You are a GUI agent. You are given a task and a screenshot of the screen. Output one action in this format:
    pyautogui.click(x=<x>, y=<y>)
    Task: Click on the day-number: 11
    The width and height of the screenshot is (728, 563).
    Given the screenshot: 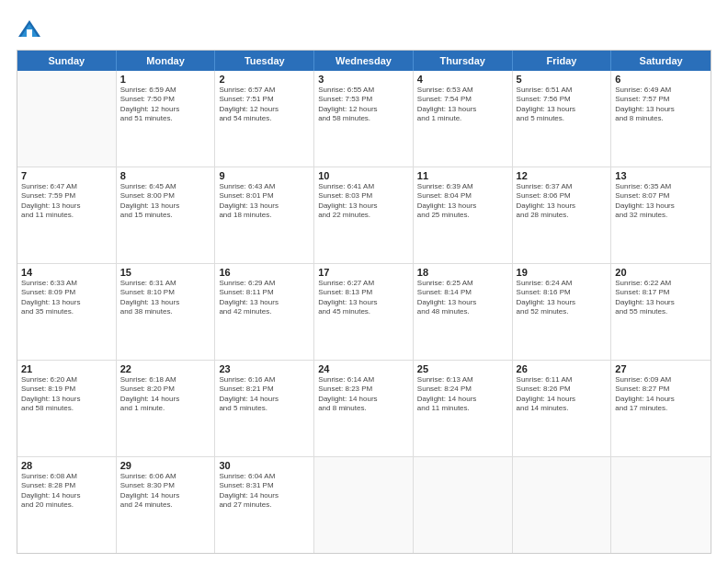 What is the action you would take?
    pyautogui.click(x=463, y=176)
    